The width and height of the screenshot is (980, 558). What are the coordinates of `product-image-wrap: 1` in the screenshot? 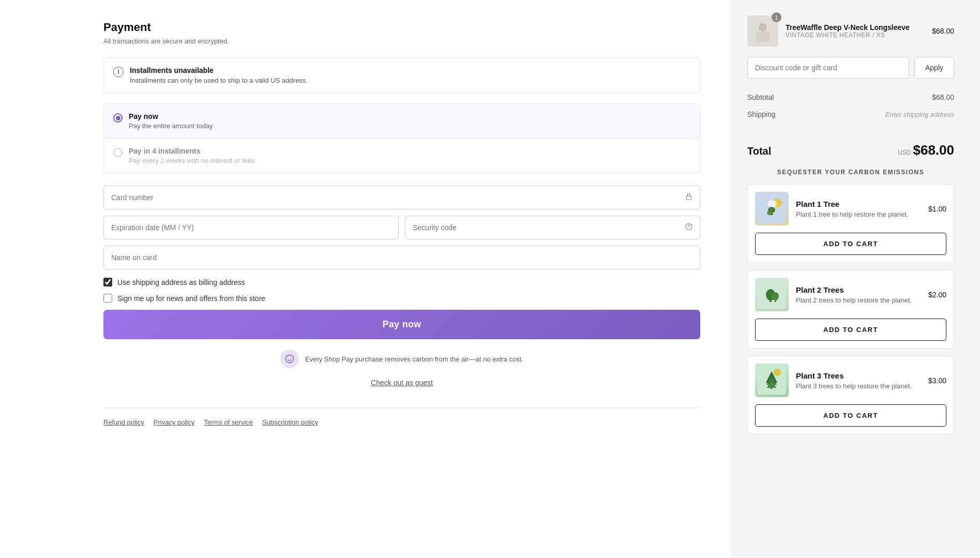 It's located at (763, 31).